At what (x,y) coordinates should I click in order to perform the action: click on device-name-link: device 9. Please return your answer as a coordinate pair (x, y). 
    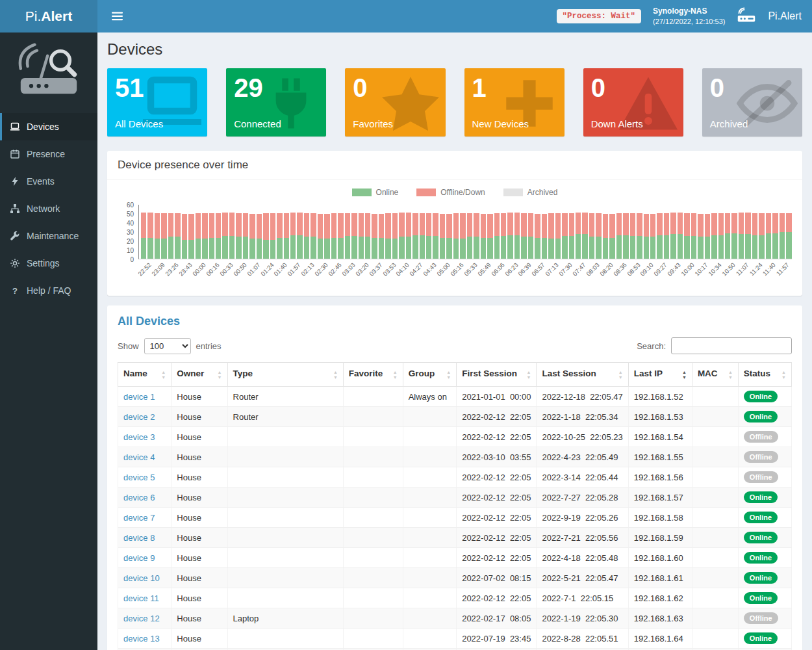
    Looking at the image, I should click on (139, 558).